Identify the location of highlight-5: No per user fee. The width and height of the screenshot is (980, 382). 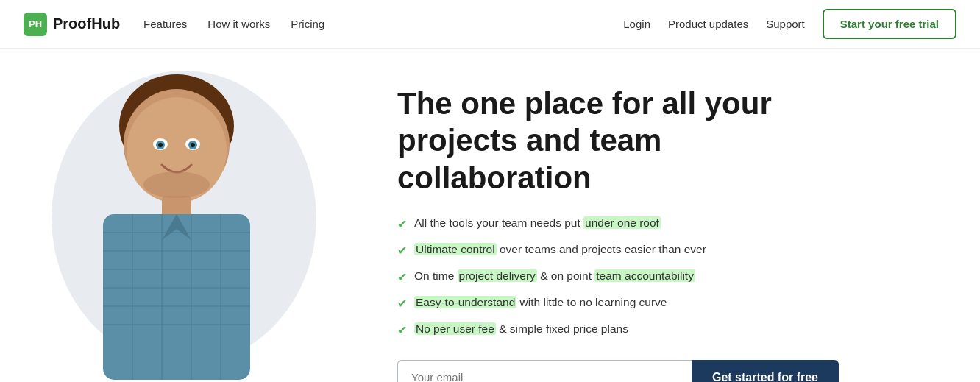
(455, 328).